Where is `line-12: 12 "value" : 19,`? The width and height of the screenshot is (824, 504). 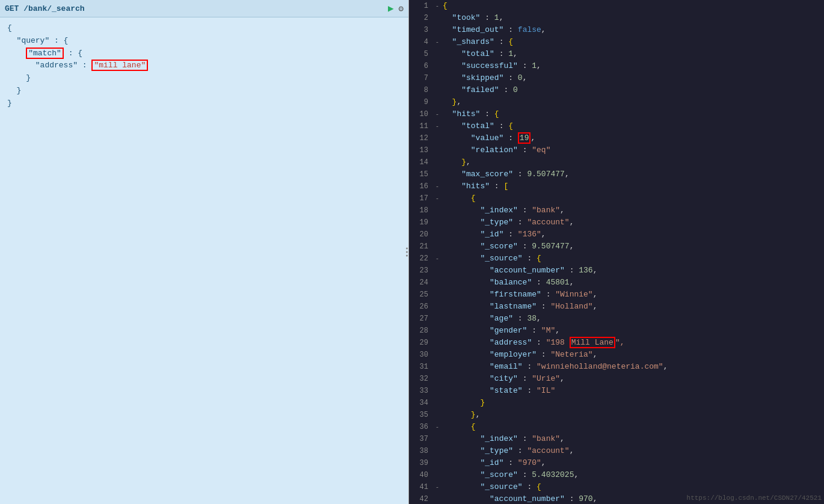 line-12: 12 "value" : 19, is located at coordinates (616, 138).